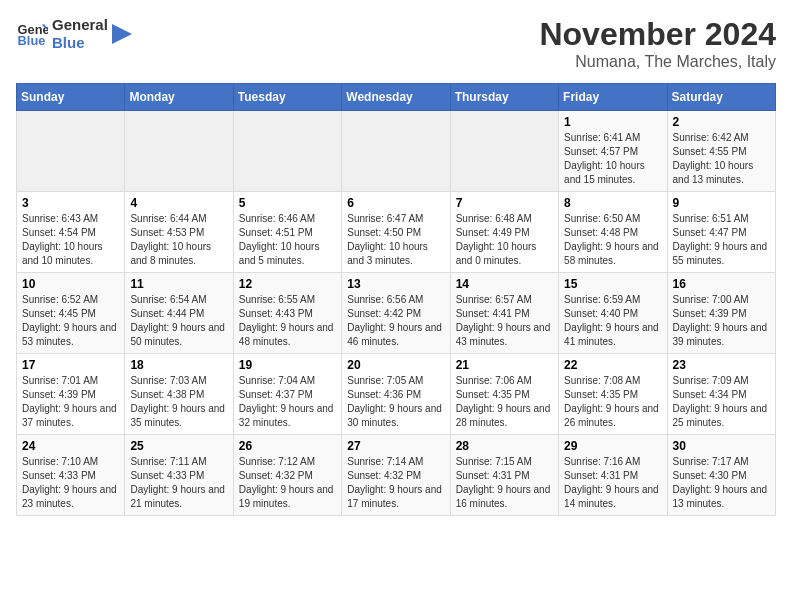  Describe the element at coordinates (288, 483) in the screenshot. I see `day-info: Sunrise: 7:12 AM Sunset: 4:32 PM Dayligh…` at that location.